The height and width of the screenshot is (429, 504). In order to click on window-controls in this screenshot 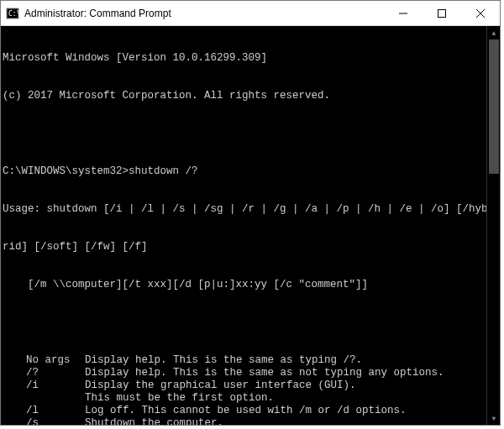, I will do `click(442, 13)`.